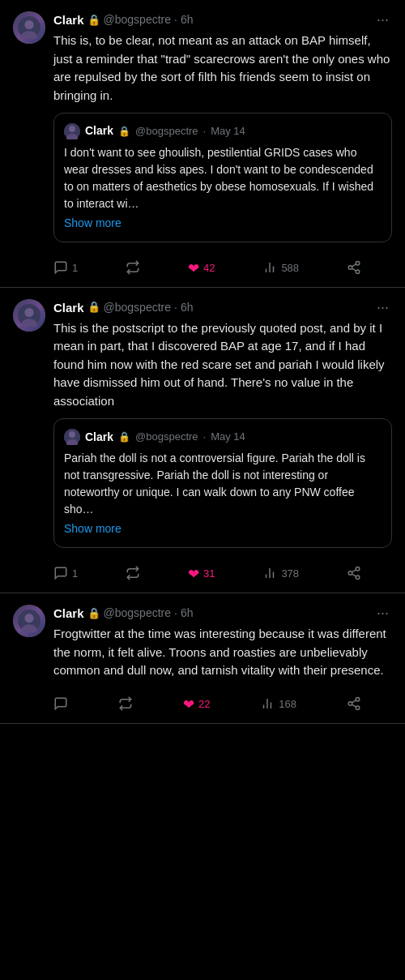 The width and height of the screenshot is (405, 980). Describe the element at coordinates (72, 437) in the screenshot. I see `quote-2-avatar` at that location.